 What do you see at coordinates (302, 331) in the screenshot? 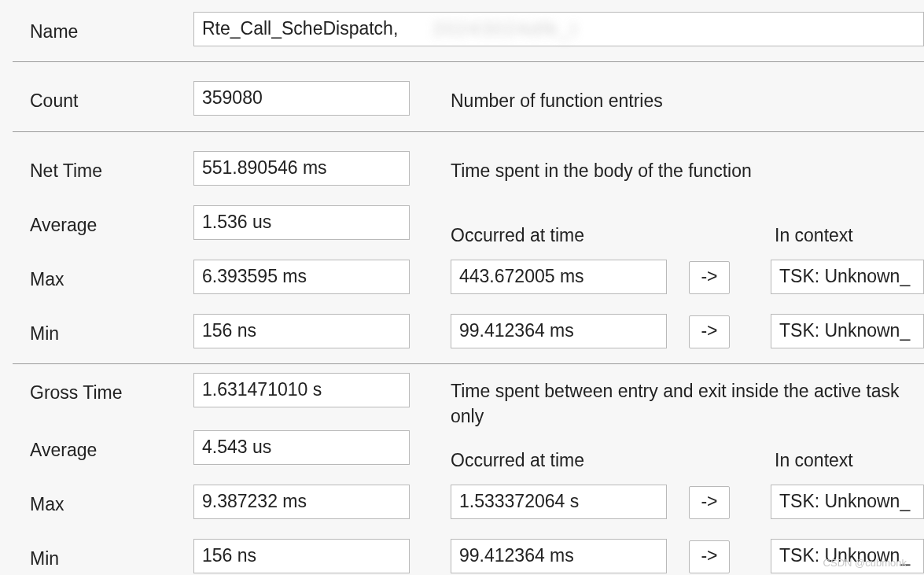
I see `net-min-field: 156 ns` at bounding box center [302, 331].